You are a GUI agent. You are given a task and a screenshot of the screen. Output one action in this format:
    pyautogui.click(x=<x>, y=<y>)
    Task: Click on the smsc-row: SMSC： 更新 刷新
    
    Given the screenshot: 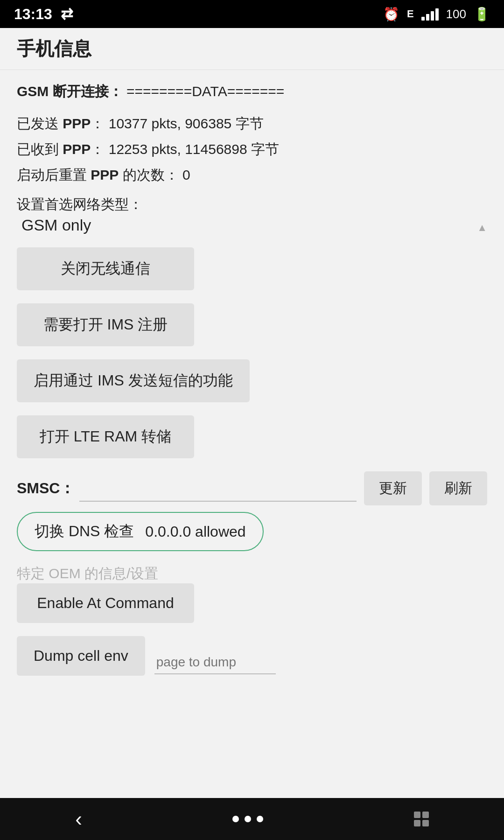 What is the action you would take?
    pyautogui.click(x=252, y=488)
    